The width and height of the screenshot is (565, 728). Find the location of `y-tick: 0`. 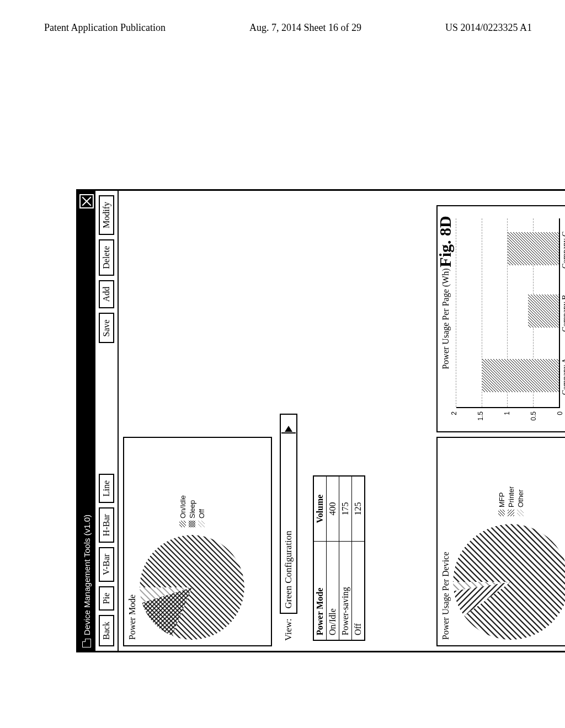

y-tick: 0 is located at coordinates (560, 414).